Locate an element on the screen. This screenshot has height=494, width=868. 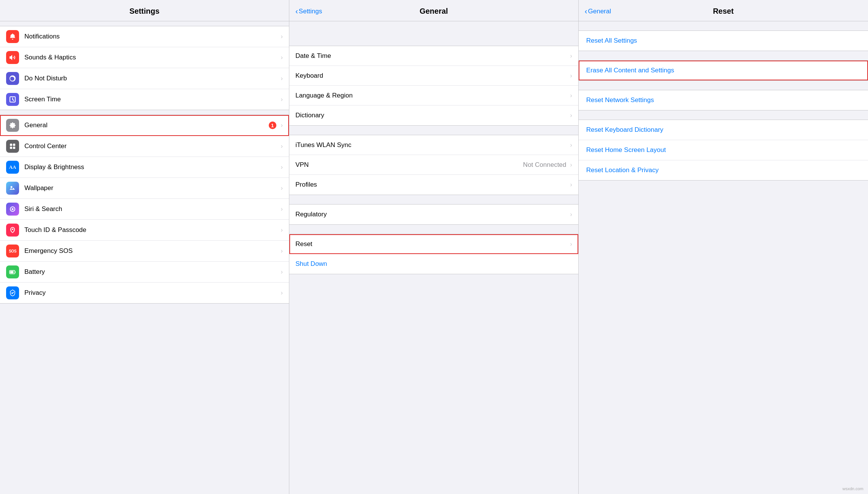
reset-group-2: Erase All Content and Settings is located at coordinates (724, 70).